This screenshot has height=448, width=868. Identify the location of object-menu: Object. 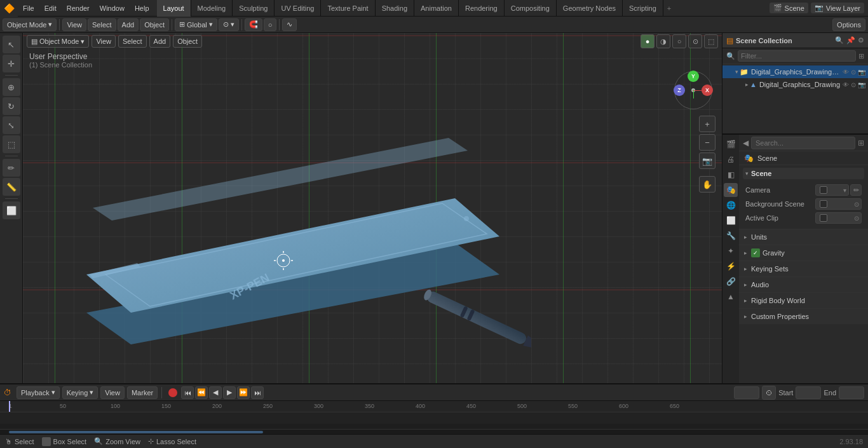
(154, 25).